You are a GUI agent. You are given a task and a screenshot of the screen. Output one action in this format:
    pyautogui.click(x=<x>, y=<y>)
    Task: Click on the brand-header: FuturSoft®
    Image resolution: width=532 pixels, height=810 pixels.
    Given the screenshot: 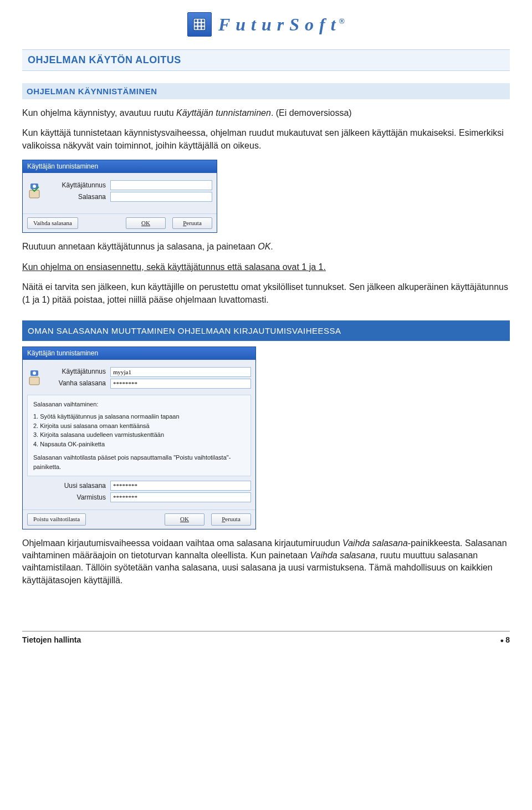 What is the action you would take?
    pyautogui.click(x=266, y=21)
    